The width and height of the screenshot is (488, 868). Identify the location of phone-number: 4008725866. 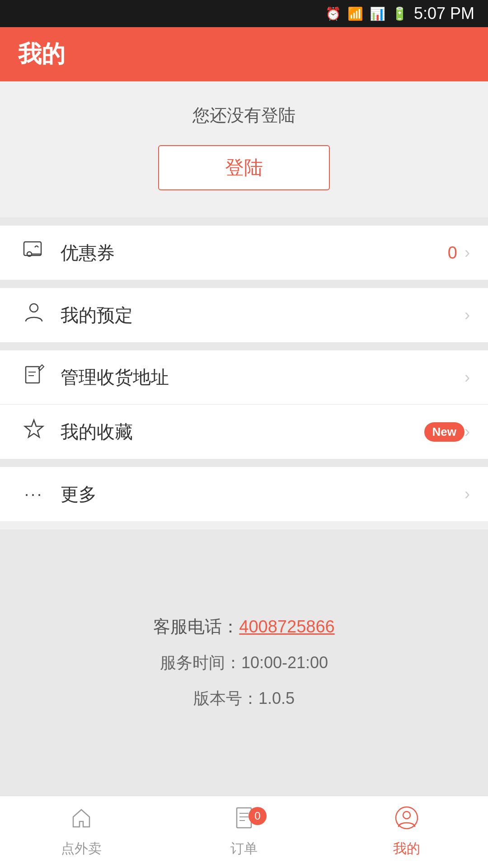
(286, 627).